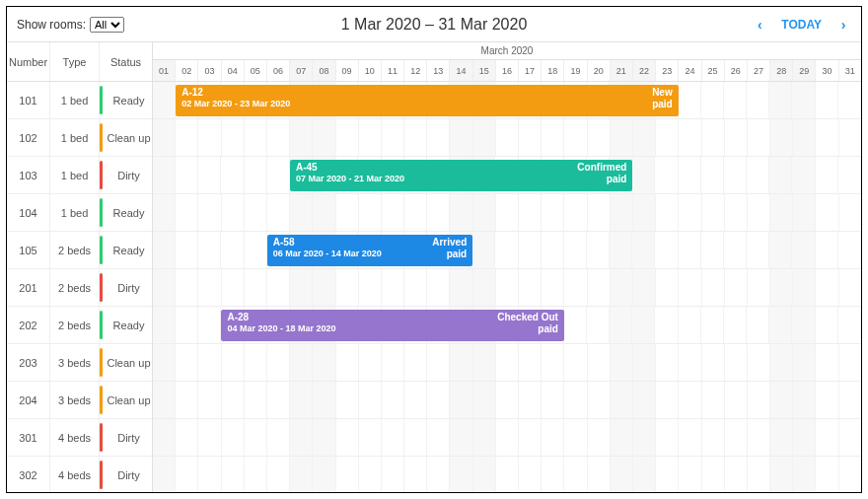 The width and height of the screenshot is (868, 499). Describe the element at coordinates (507, 250) in the screenshot. I see `timeline-row: A-5806 Mar 2020 - 14 Mar 2020Arrivedpaid` at that location.